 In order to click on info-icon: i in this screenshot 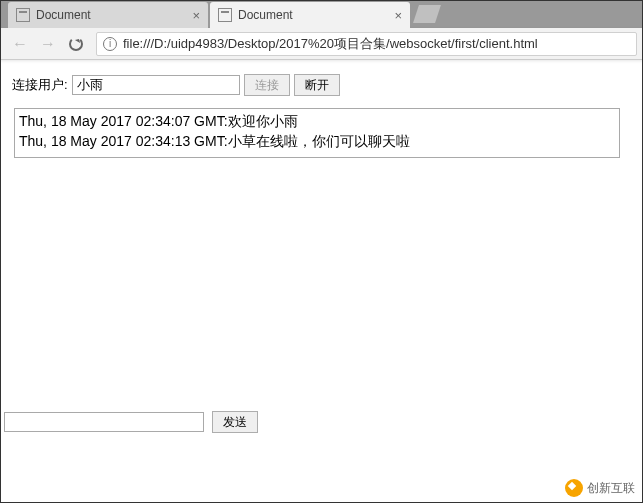, I will do `click(110, 44)`.